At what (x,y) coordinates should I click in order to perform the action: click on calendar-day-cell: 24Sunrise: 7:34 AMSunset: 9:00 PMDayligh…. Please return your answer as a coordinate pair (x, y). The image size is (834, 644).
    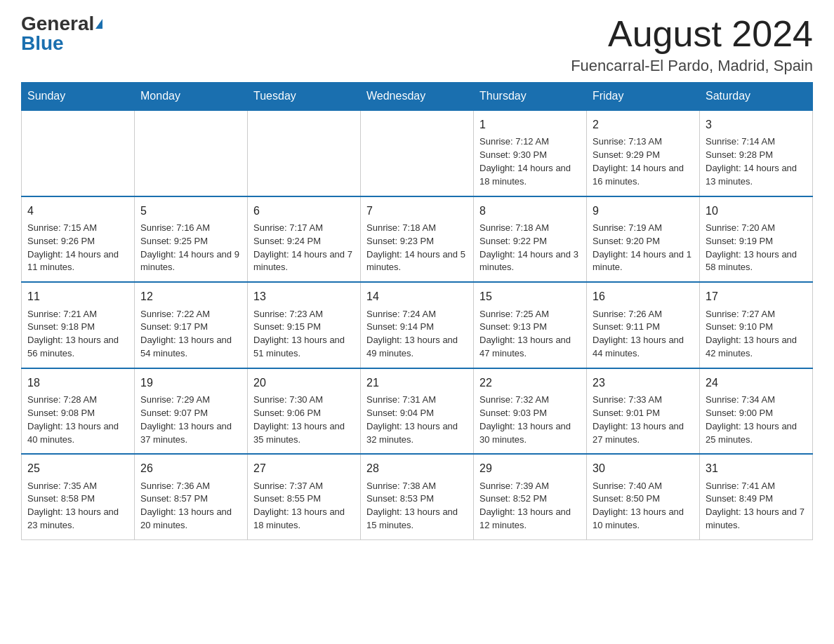
    Looking at the image, I should click on (757, 411).